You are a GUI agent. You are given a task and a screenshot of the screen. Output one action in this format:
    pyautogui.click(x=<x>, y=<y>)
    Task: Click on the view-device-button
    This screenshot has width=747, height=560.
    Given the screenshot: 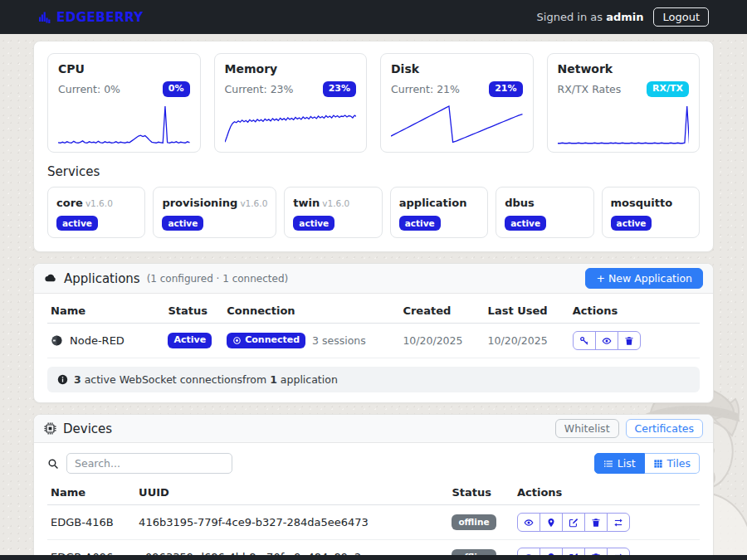 What is the action you would take?
    pyautogui.click(x=529, y=523)
    